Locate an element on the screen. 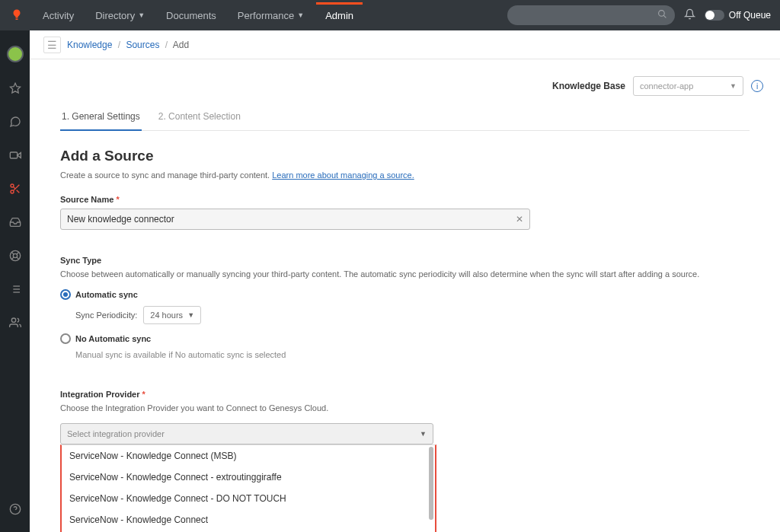  kb-label: Knowledge Base is located at coordinates (589, 86).